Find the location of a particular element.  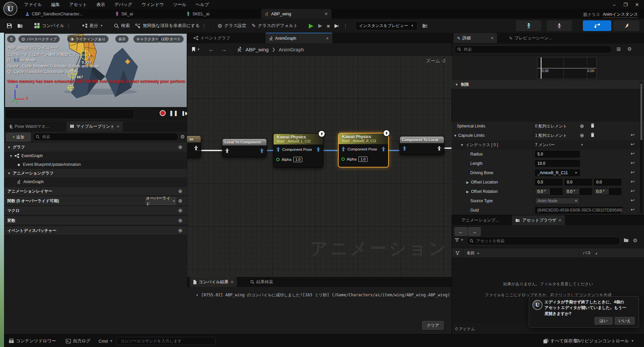

breadcrumb-current: AnimGraph is located at coordinates (291, 49).